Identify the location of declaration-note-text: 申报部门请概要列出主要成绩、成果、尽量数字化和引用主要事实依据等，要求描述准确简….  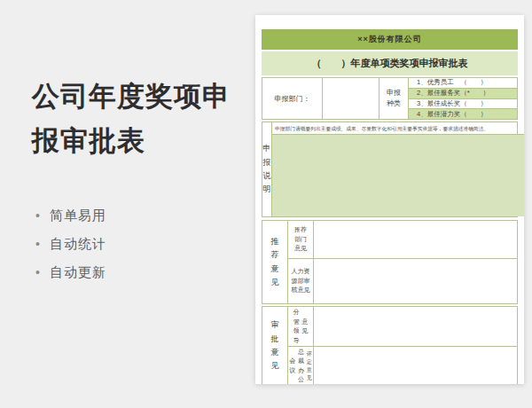
(381, 128).